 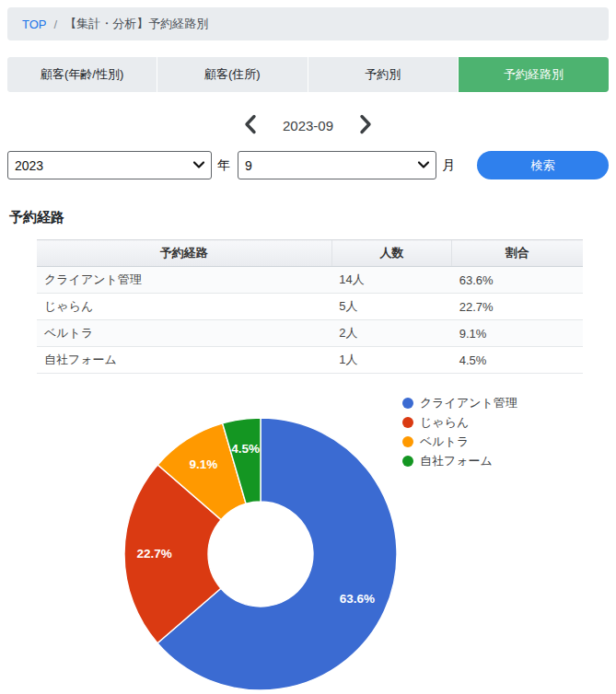 What do you see at coordinates (517, 361) in the screenshot?
I see `table-cell: 4.5%` at bounding box center [517, 361].